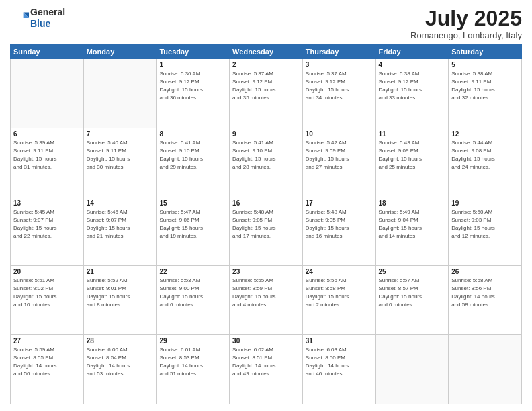 This screenshot has width=532, height=411. What do you see at coordinates (120, 362) in the screenshot?
I see `day-detail: Sunrise: 6:00 AMSunset: 8:54 PMDaylight:…` at bounding box center [120, 362].